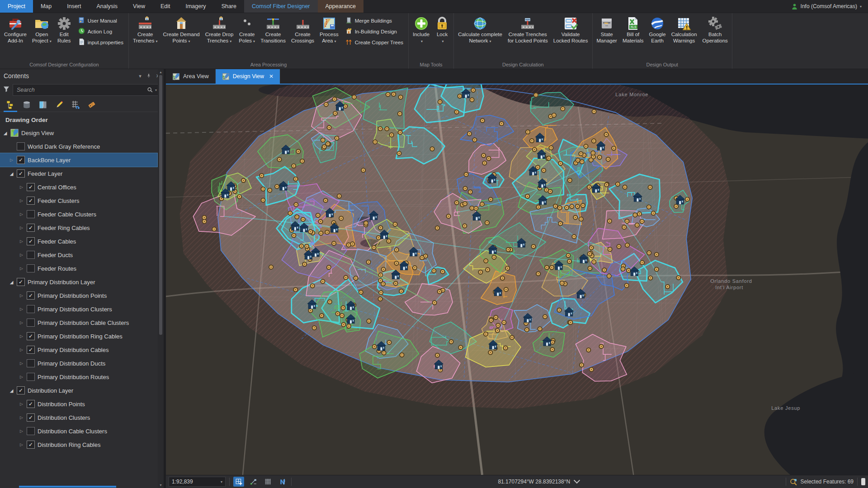  Describe the element at coordinates (79, 268) in the screenshot. I see `layer-item-feeder-routes: ▷Feeder Routes` at that location.